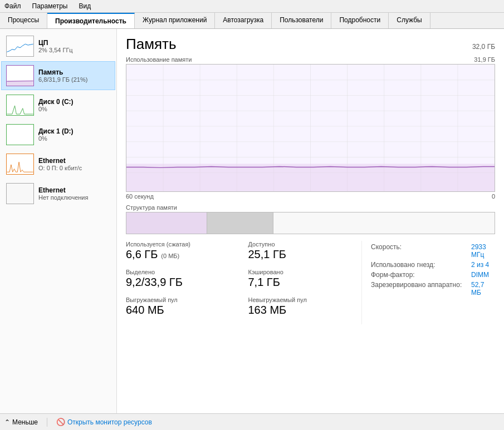 The width and height of the screenshot is (504, 430). Describe the element at coordinates (311, 223) in the screenshot. I see `memory-structure-bar` at that location.